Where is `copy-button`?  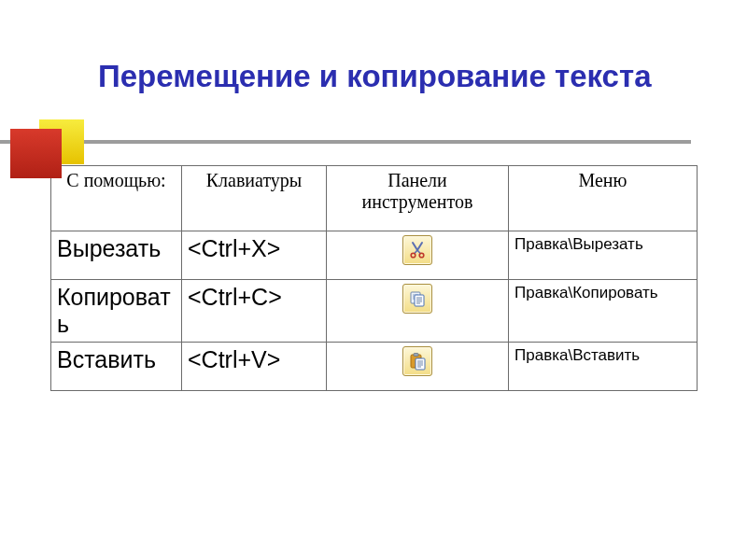 copy-button is located at coordinates (417, 299).